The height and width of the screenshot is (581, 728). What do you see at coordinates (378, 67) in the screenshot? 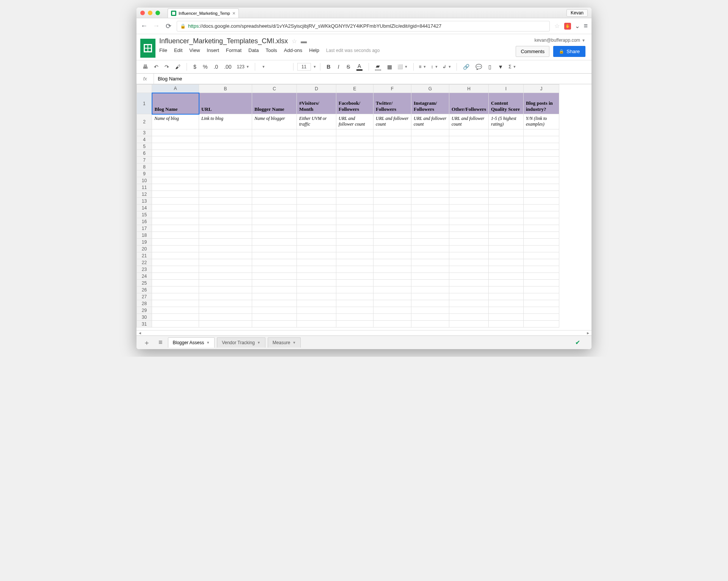
I see `fill-color-icon: ▰` at bounding box center [378, 67].